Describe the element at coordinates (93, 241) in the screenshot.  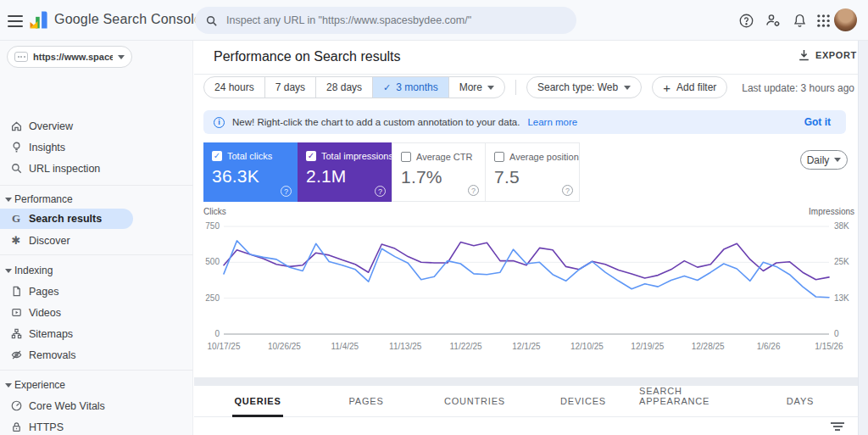
I see `sidebar-item-discover: ✱ Discover` at that location.